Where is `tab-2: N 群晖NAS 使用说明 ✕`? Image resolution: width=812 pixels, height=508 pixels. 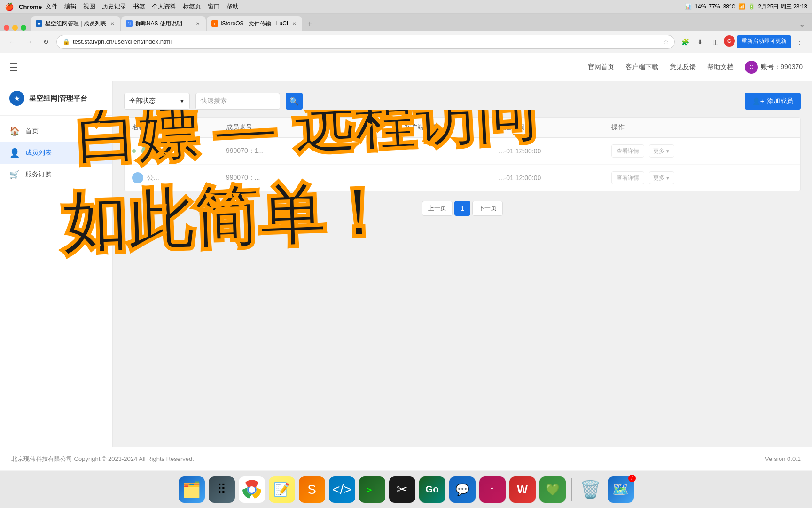
tab-2: N 群晖NAS 使用说明 ✕ is located at coordinates (164, 24).